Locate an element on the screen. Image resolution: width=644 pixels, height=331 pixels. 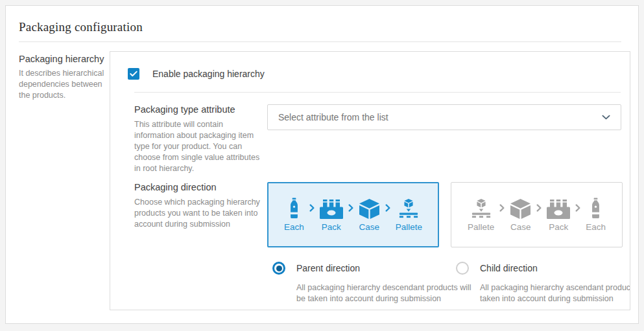
direction-radios-row: Parent direction All packaging hierarchy… is located at coordinates (449, 283).